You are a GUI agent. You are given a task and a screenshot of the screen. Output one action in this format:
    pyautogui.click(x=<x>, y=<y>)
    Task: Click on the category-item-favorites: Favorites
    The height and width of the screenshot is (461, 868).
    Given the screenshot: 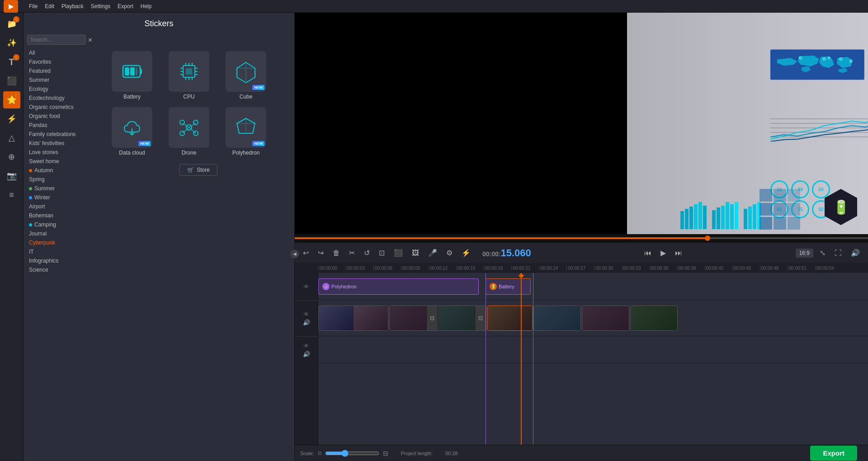 What is the action you would take?
    pyautogui.click(x=63, y=62)
    